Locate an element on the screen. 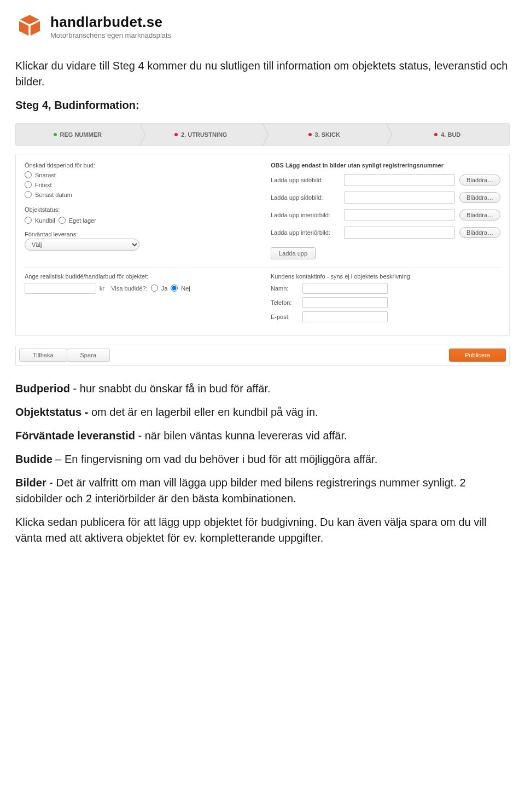  expected-label: Förväntad leverans: is located at coordinates (139, 234).